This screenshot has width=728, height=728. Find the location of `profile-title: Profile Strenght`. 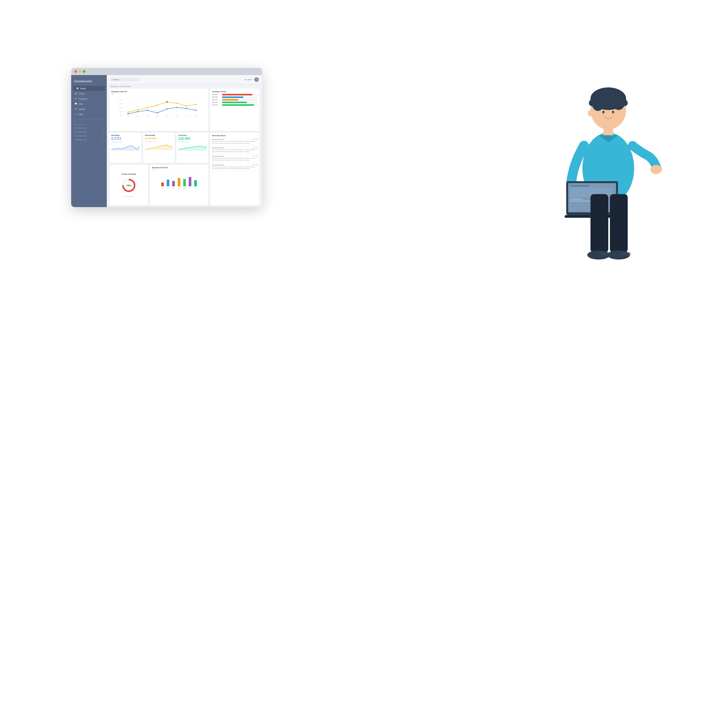

profile-title: Profile Strenght is located at coordinates (129, 174).